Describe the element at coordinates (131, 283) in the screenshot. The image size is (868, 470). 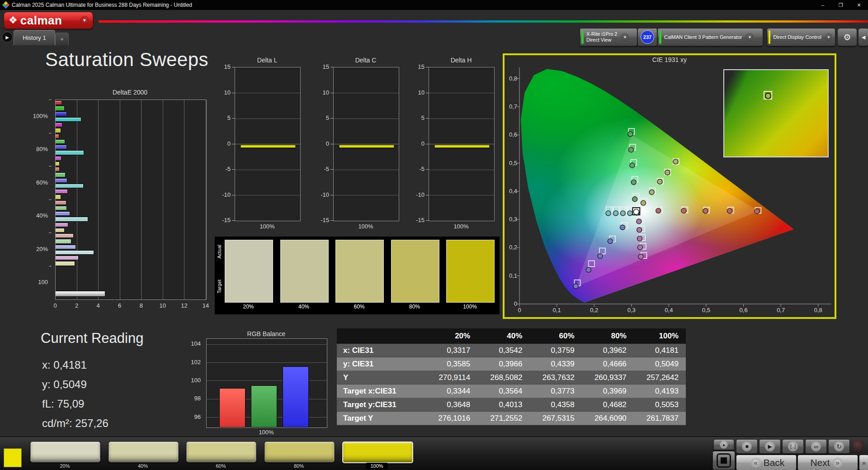
I see `deltae-bar-group` at that location.